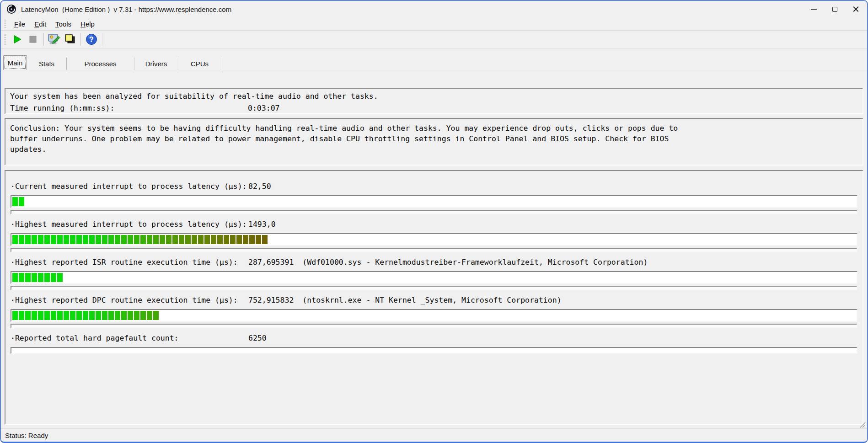 The image size is (868, 443). Describe the element at coordinates (434, 312) in the screenshot. I see `metric-row: ·Highest reported DPC routine execution …` at that location.